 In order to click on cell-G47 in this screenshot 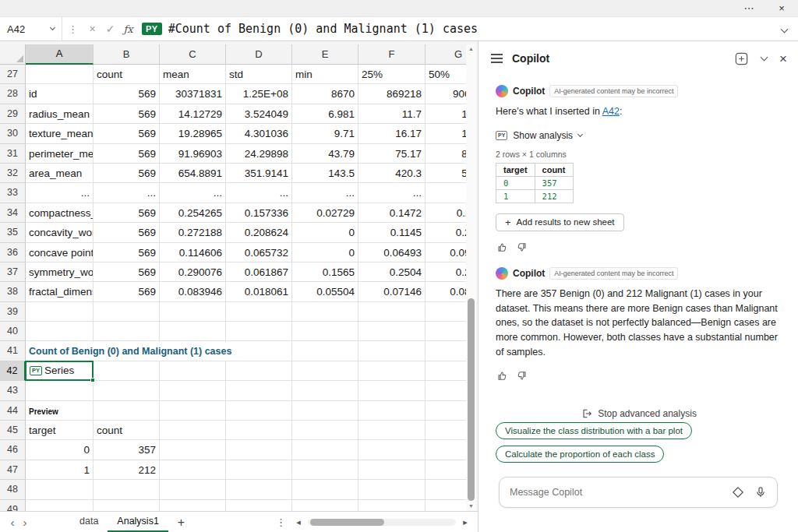, I will do `click(446, 470)`.